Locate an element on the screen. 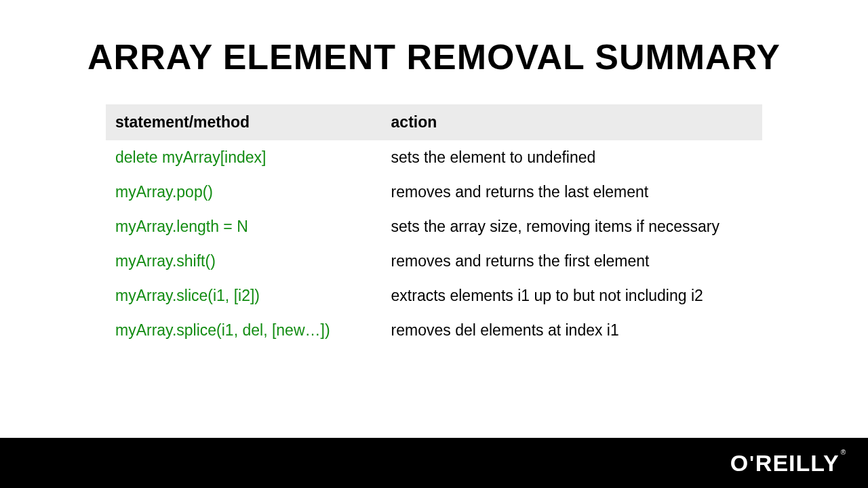  method-cell: myArray.shift() is located at coordinates (244, 262).